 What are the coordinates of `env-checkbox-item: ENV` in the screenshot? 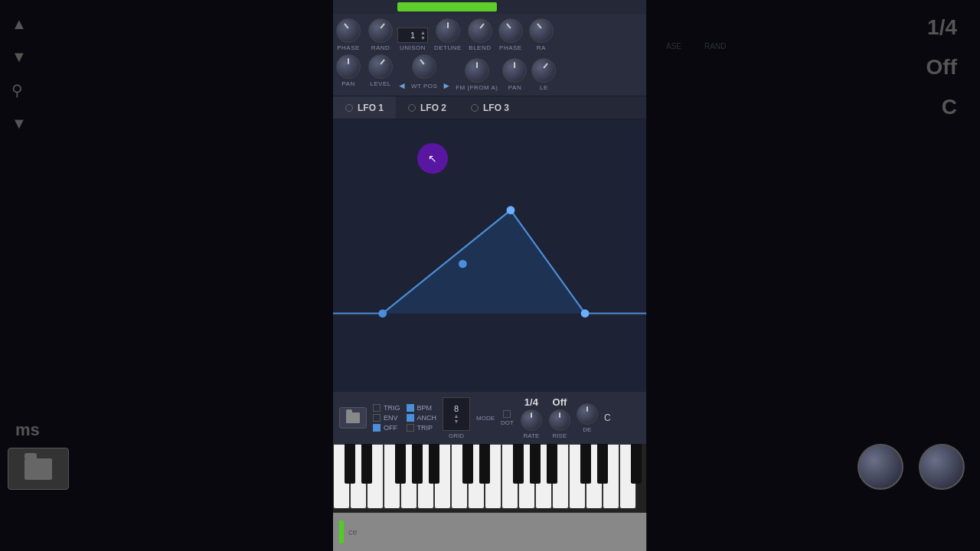 It's located at (387, 418).